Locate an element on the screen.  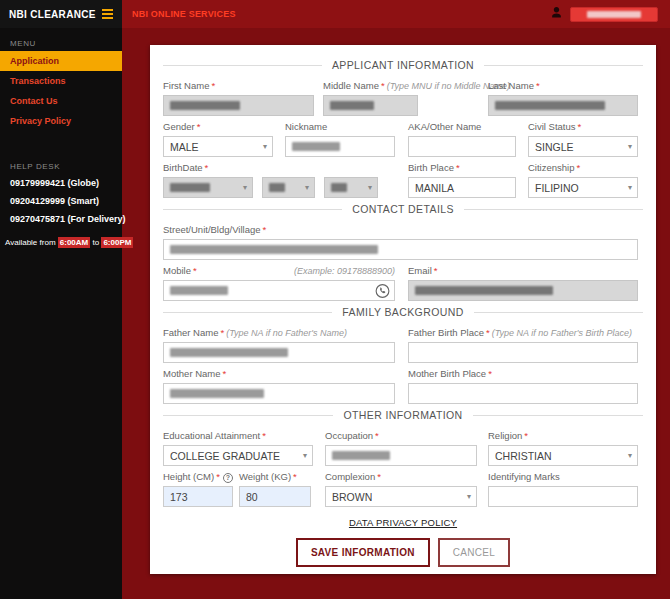
open-time: 6:00AM is located at coordinates (74, 242).